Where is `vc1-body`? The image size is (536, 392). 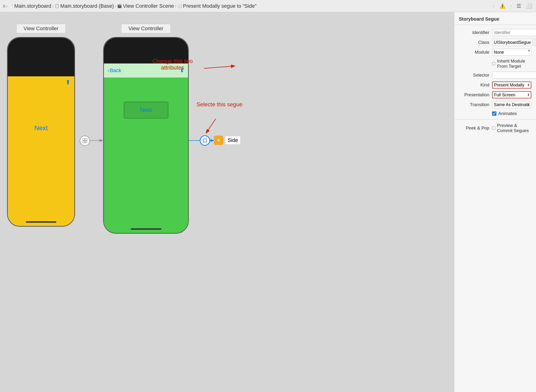
vc1-body is located at coordinates (41, 151).